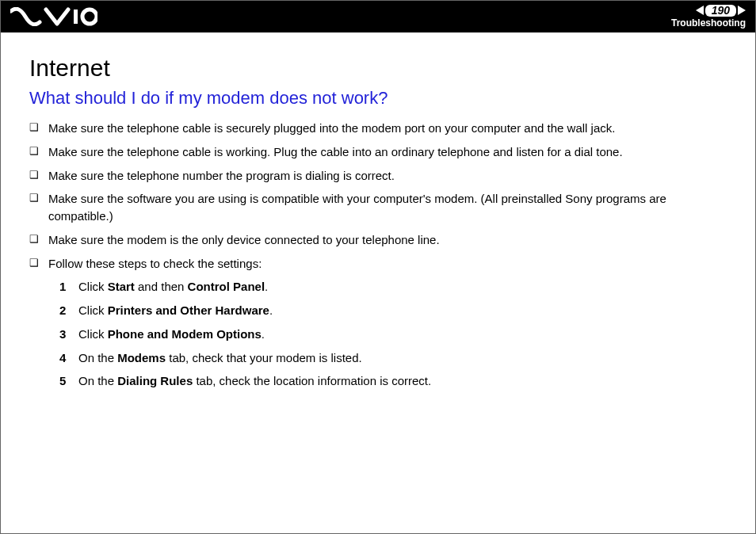 The image size is (756, 534). Describe the element at coordinates (378, 176) in the screenshot. I see `list-item: ❑Make sure the telephone number the prog…` at that location.